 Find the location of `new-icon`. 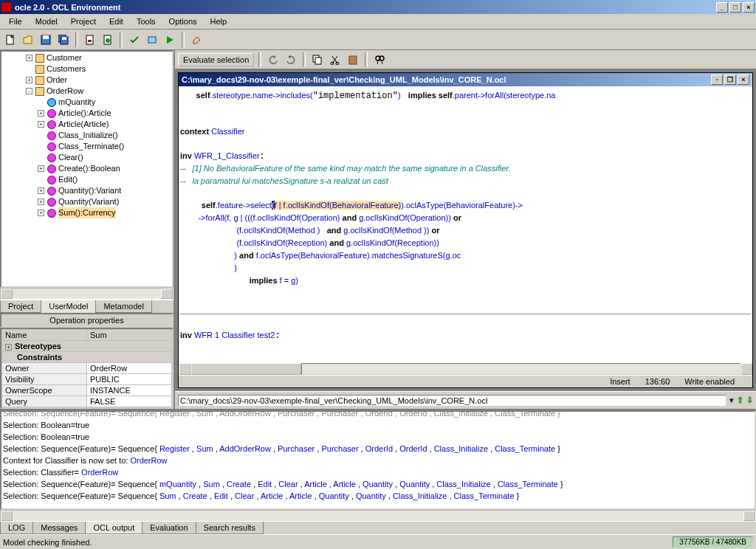

new-icon is located at coordinates (10, 40).